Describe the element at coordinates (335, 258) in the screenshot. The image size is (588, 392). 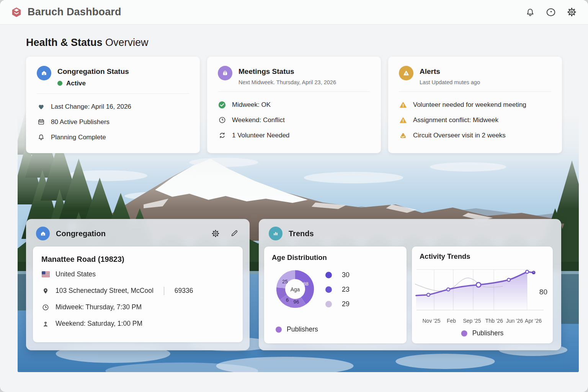
I see `chart-title: Age Distribution` at that location.